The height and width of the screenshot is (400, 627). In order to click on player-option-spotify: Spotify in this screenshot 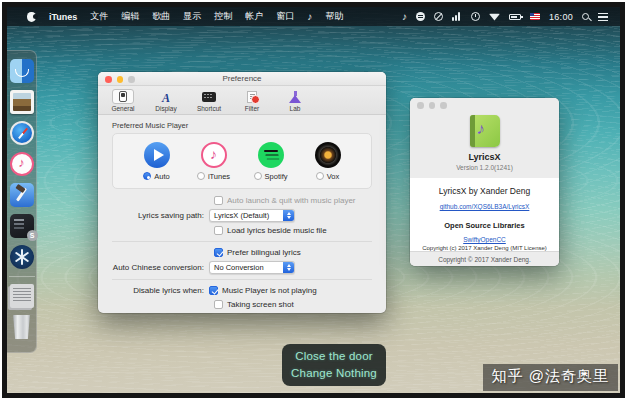, I will do `click(271, 162)`.